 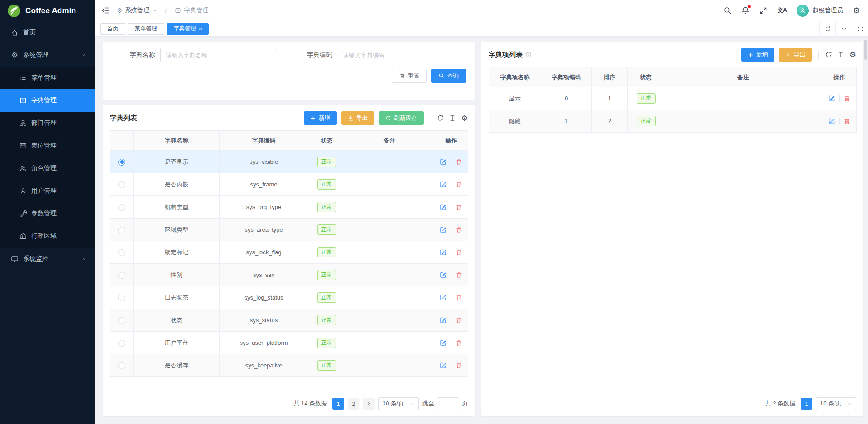 I want to click on tab-dict-management: 字典管理 ×, so click(x=188, y=29).